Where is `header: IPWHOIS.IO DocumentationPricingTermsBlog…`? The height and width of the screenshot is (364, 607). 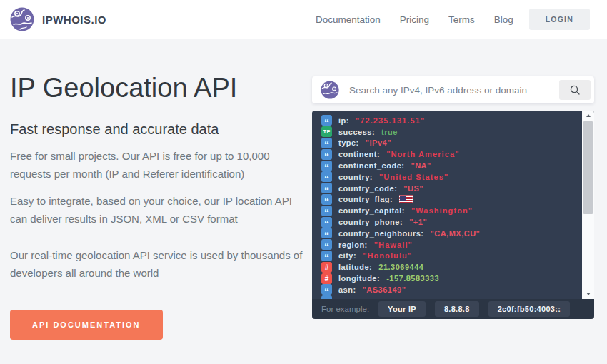
header: IPWHOIS.IO DocumentationPricingTermsBlog… is located at coordinates (304, 20).